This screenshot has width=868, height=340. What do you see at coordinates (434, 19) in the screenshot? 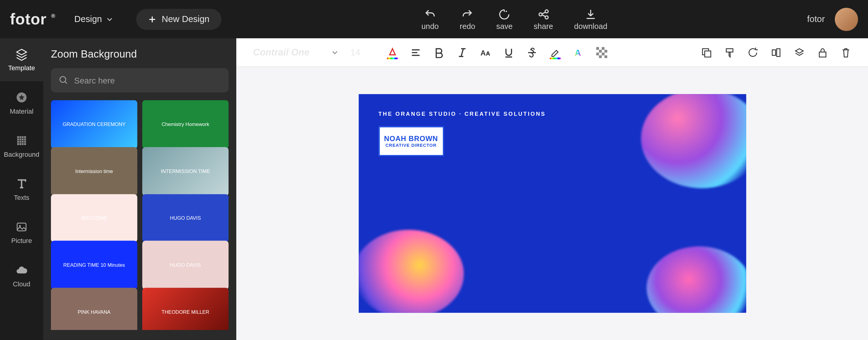
I see `top-header: fotor® Design New Design undo redo save` at bounding box center [434, 19].